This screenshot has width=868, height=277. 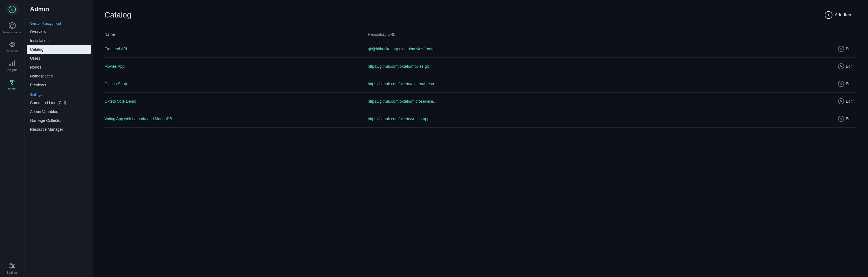 I want to click on admin-icon, so click(x=12, y=82).